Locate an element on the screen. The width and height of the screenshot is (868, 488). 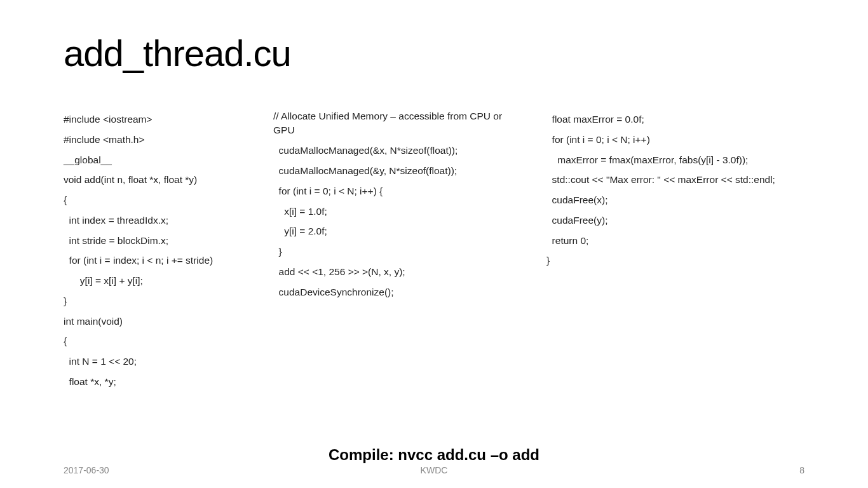
slide-title: add_thread.cu is located at coordinates (434, 53).